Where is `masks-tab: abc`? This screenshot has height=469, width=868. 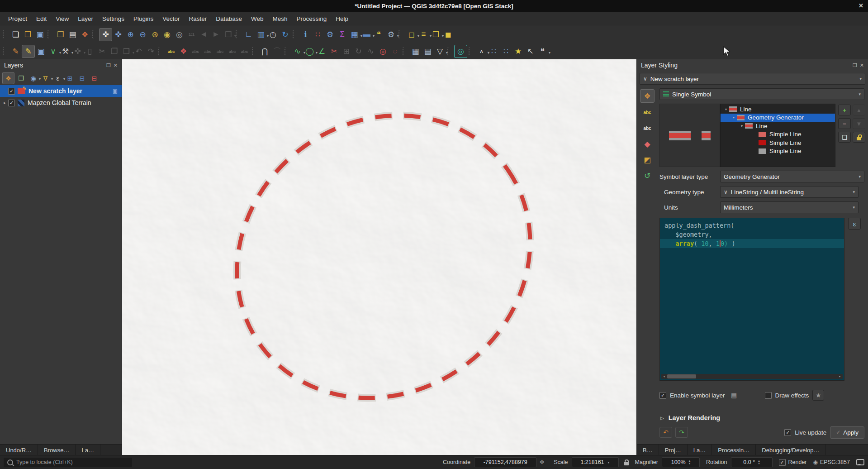 masks-tab: abc is located at coordinates (647, 128).